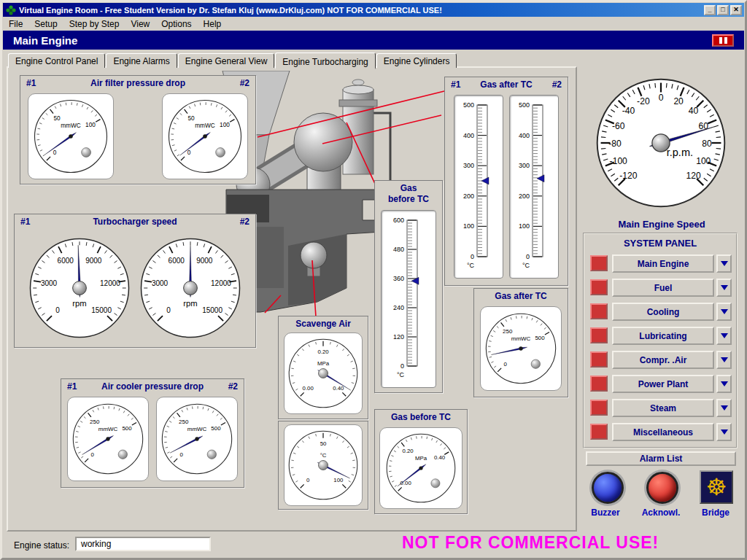  What do you see at coordinates (661, 143) in the screenshot?
I see `main-engine-speed-gauge: -120-100-80-60-40-20020406080100120r.p.m…` at bounding box center [661, 143].